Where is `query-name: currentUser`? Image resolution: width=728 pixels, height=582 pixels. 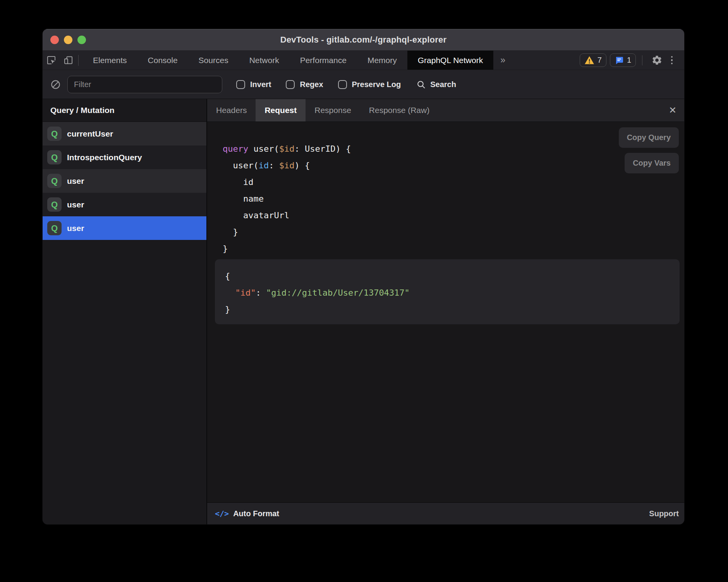 query-name: currentUser is located at coordinates (90, 134).